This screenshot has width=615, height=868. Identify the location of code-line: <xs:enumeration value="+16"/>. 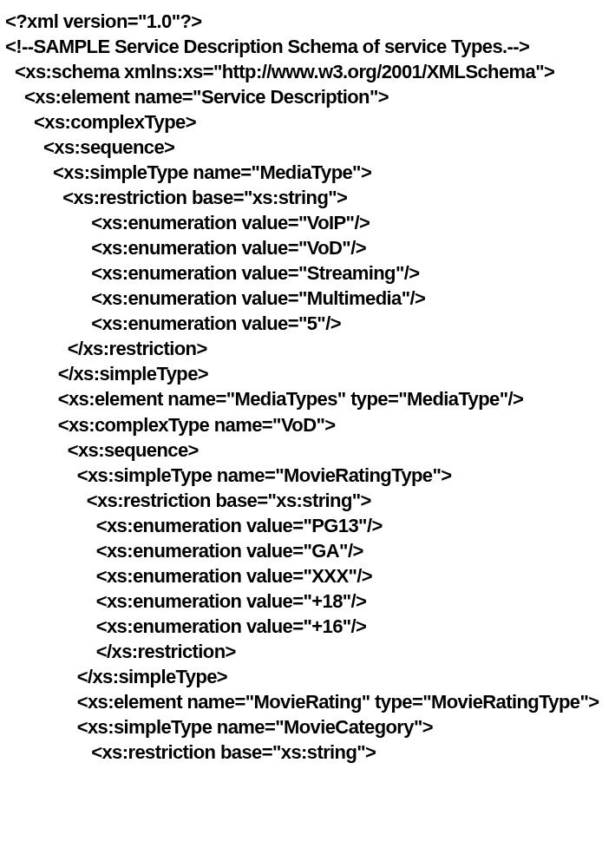
(307, 627).